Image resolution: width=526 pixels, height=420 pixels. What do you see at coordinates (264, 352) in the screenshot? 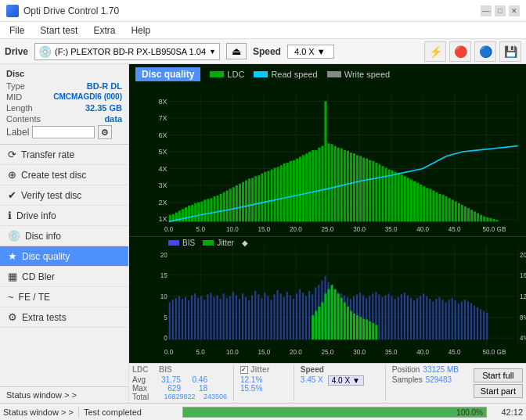
I see `svg-text: 15.0` at bounding box center [264, 352].